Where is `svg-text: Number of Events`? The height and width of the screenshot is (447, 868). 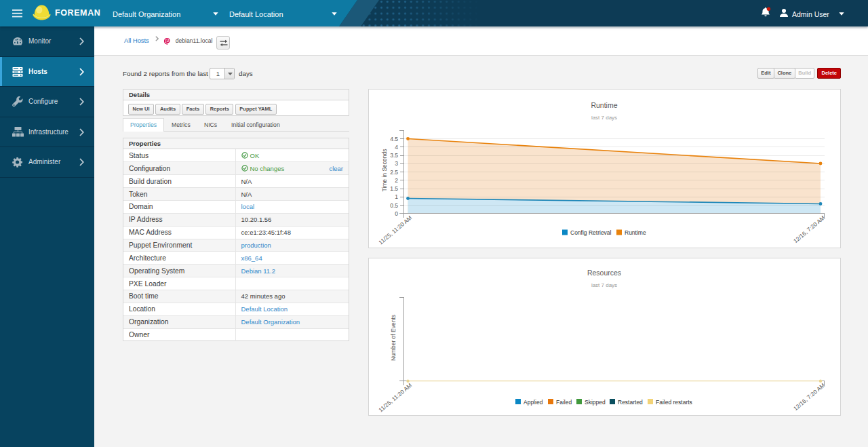
svg-text: Number of Events is located at coordinates (393, 338).